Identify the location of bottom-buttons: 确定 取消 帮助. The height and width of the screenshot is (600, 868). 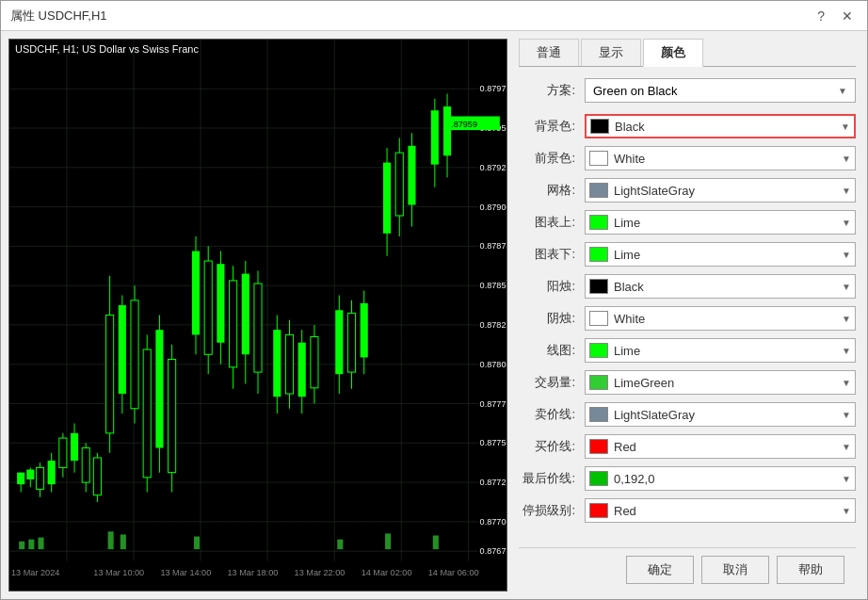
(687, 569).